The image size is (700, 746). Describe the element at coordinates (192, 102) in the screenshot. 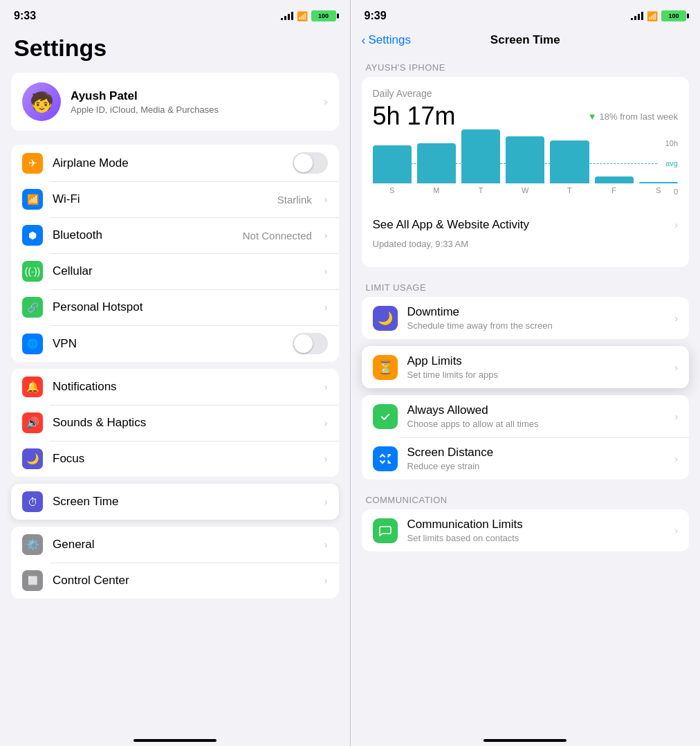

I see `profile-info: Ayush Patel Apple ID, iCloud, Media & Pu…` at that location.